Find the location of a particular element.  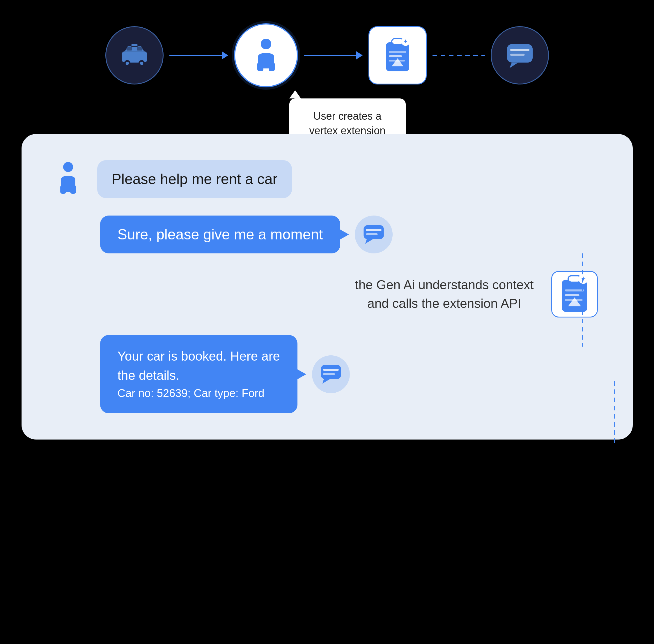

ai-bubble-1: Sure, please give me a moment is located at coordinates (220, 234).